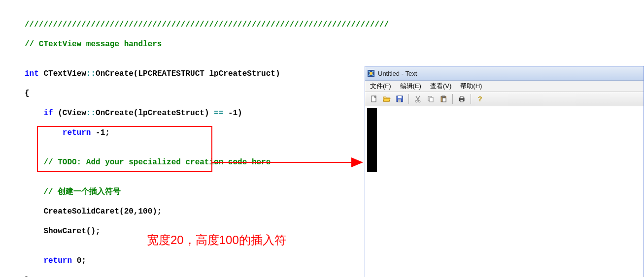  What do you see at coordinates (387, 99) in the screenshot?
I see `open-folder-icon` at bounding box center [387, 99].